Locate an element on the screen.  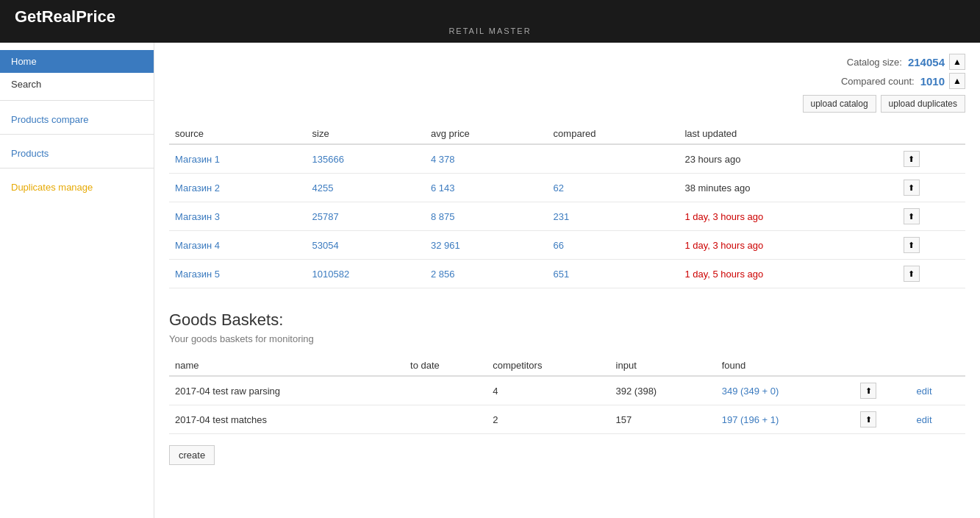
compared-count-label: Compared count: is located at coordinates (878, 81).